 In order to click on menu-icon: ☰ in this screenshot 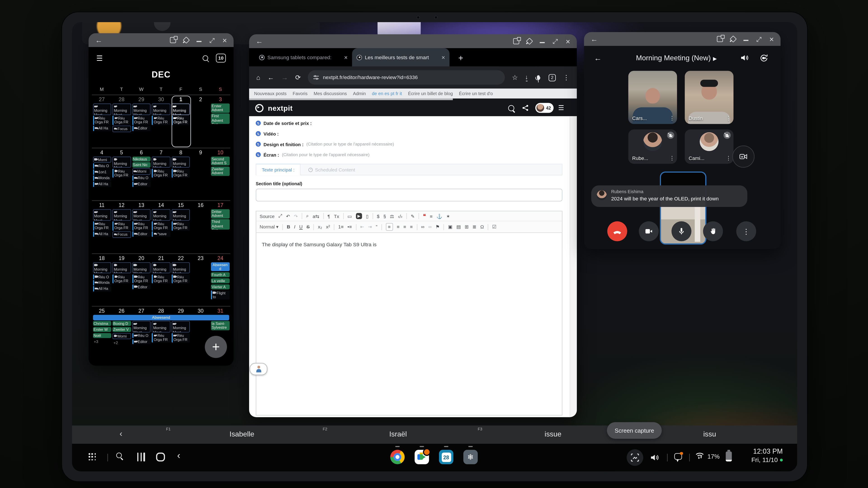, I will do `click(100, 58)`.